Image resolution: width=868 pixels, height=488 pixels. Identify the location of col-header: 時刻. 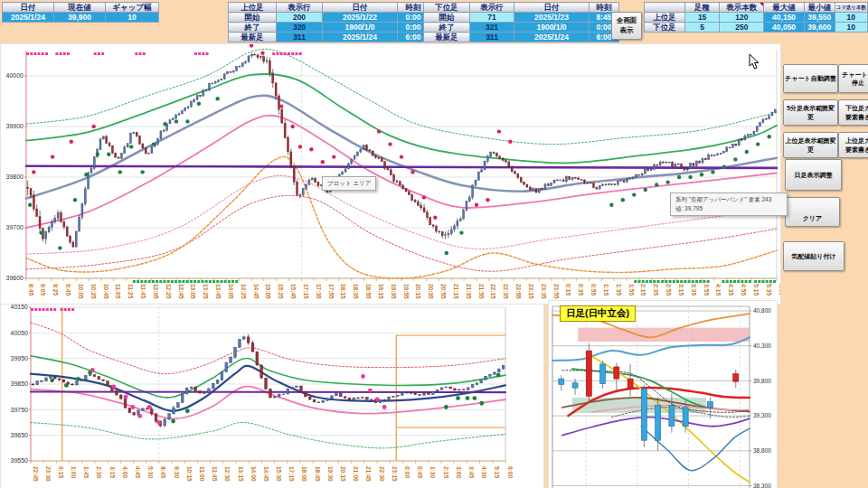
(604, 7).